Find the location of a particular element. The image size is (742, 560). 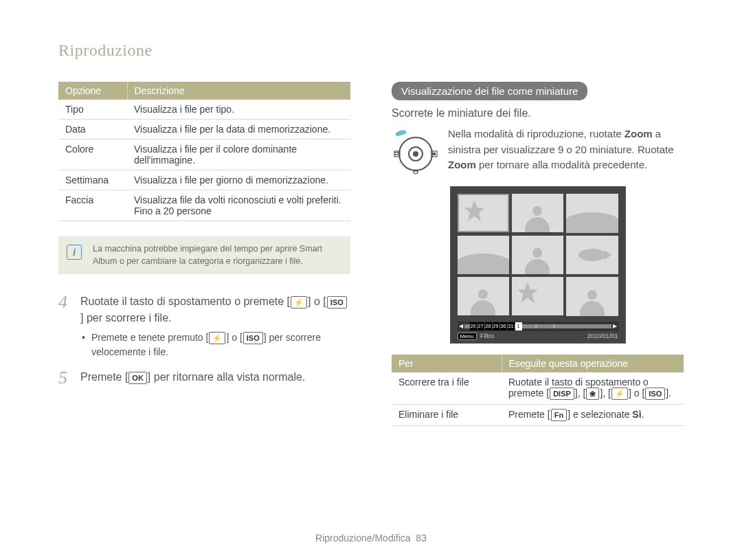

step-number: 5 is located at coordinates (66, 378).